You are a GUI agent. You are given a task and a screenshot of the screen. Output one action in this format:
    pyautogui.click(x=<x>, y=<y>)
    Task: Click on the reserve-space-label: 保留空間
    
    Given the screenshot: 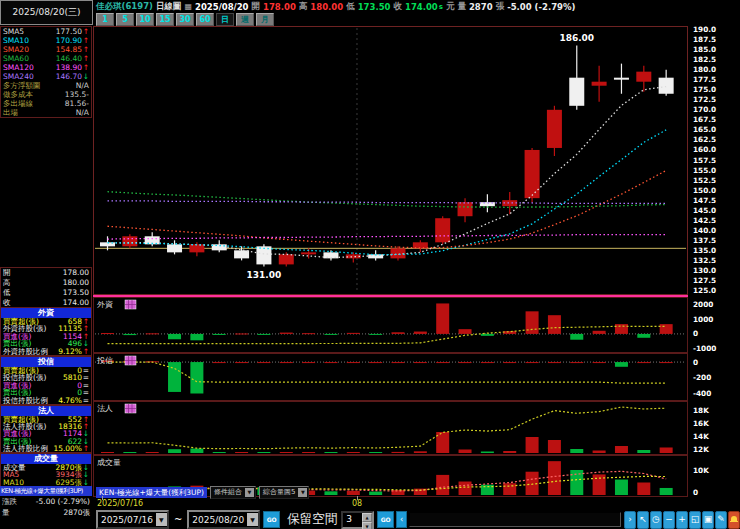 What is the action you would take?
    pyautogui.click(x=312, y=520)
    